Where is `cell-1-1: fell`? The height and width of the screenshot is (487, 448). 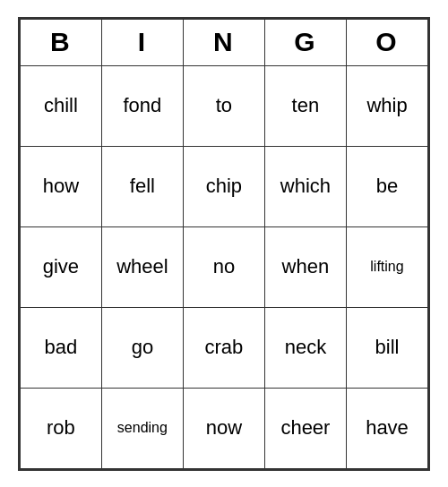
cell-1-1: fell is located at coordinates (142, 186).